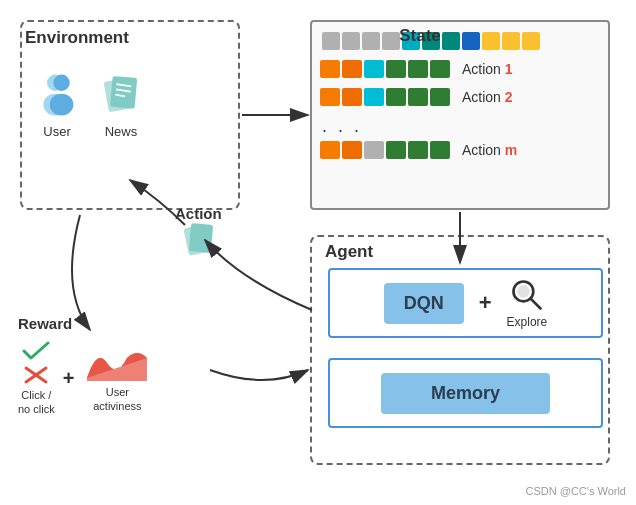  What do you see at coordinates (466, 393) in the screenshot?
I see `memory-box: Memory` at bounding box center [466, 393].